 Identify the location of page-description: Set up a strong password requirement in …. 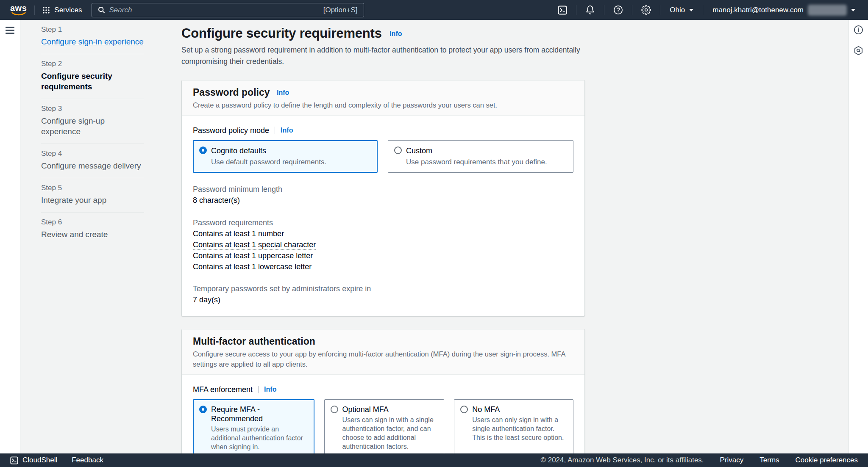
(383, 56).